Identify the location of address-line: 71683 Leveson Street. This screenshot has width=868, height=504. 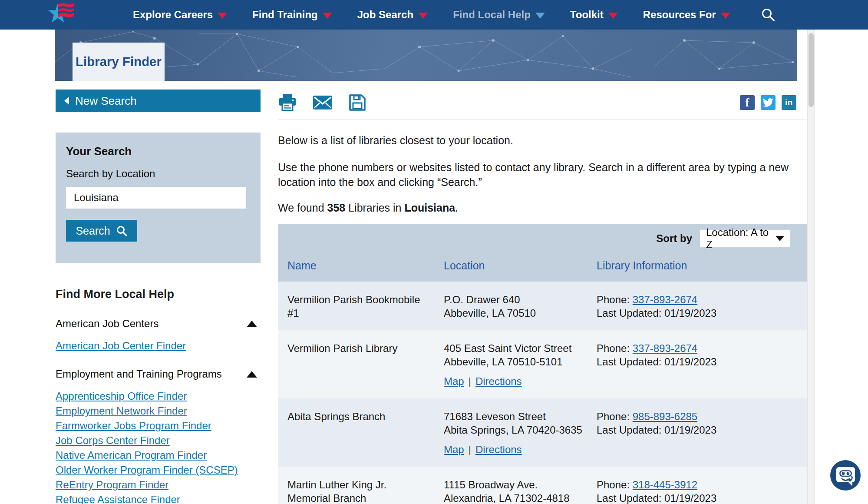
(517, 416).